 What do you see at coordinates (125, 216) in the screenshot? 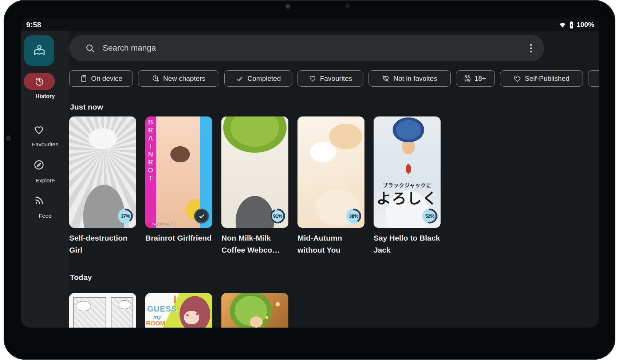
I see `progress-badge: 37%` at bounding box center [125, 216].